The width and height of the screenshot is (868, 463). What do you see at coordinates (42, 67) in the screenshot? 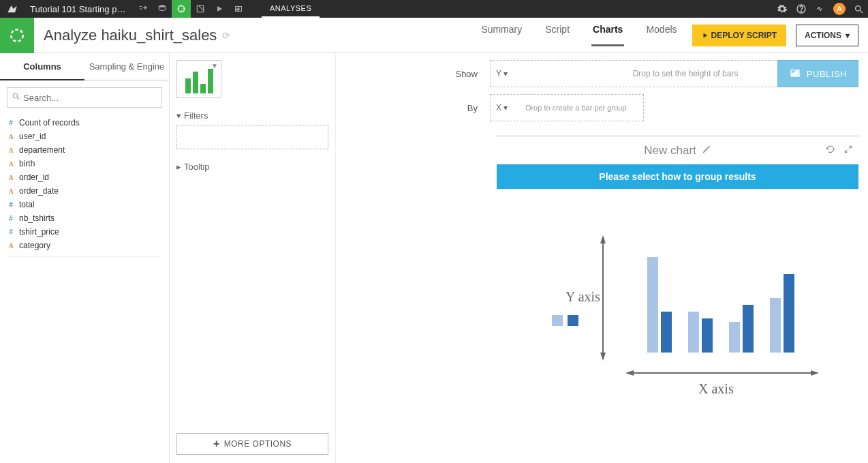
I see `subtab-columns: Columns` at bounding box center [42, 67].